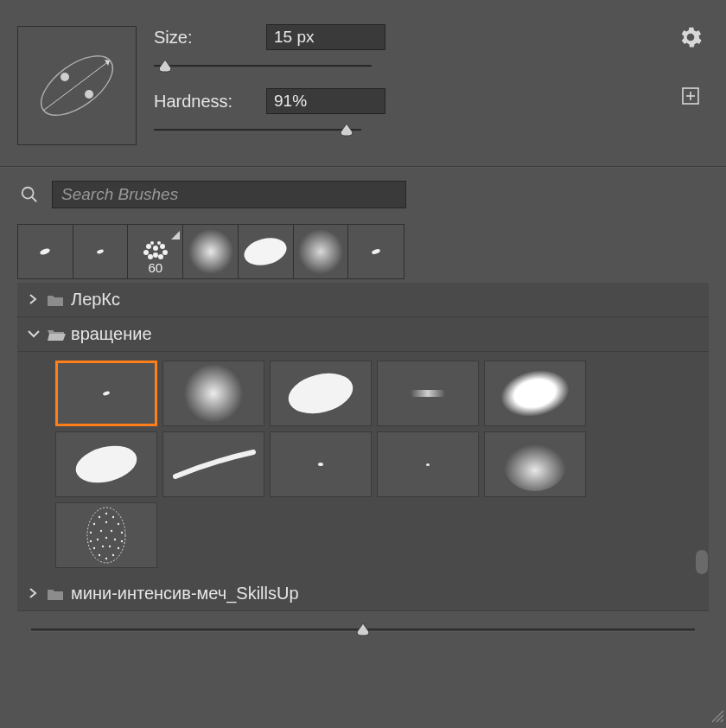  What do you see at coordinates (326, 37) in the screenshot?
I see `size-input` at bounding box center [326, 37].